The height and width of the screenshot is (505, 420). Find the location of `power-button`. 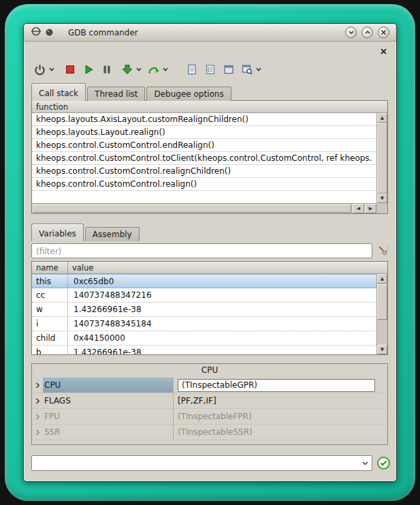

power-button is located at coordinates (39, 70).